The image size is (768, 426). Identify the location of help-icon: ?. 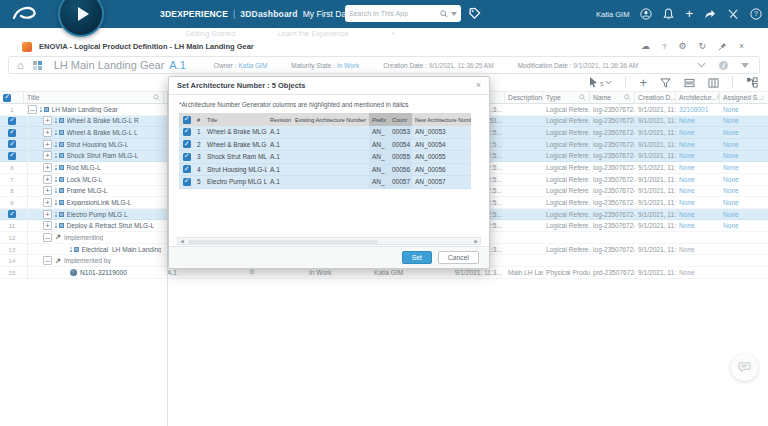
(756, 14).